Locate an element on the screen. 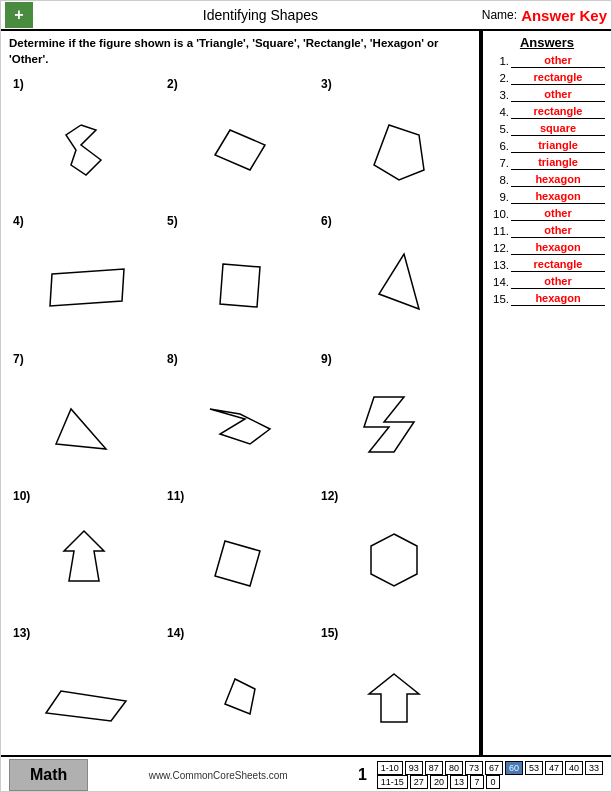 The image size is (612, 792). answer-item-num: 10. is located at coordinates (499, 214).